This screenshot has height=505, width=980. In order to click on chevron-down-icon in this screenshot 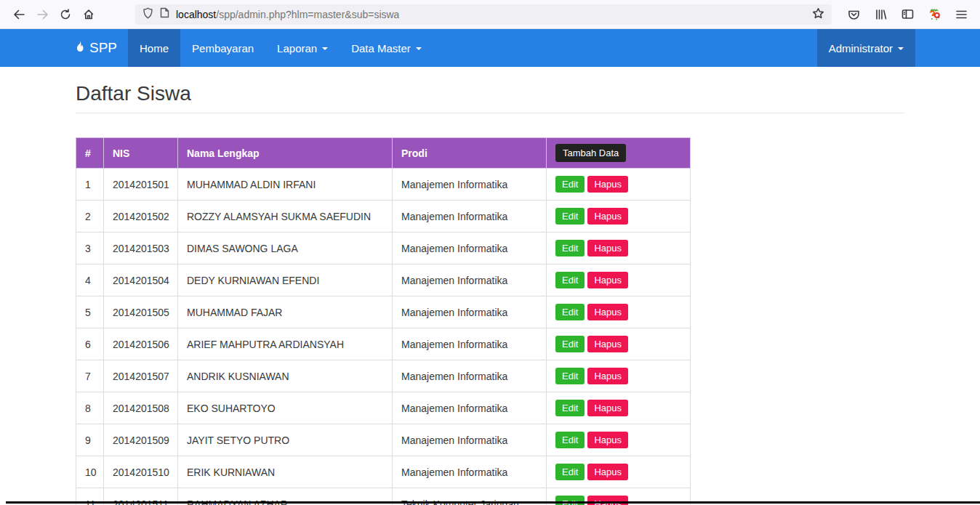, I will do `click(901, 49)`.